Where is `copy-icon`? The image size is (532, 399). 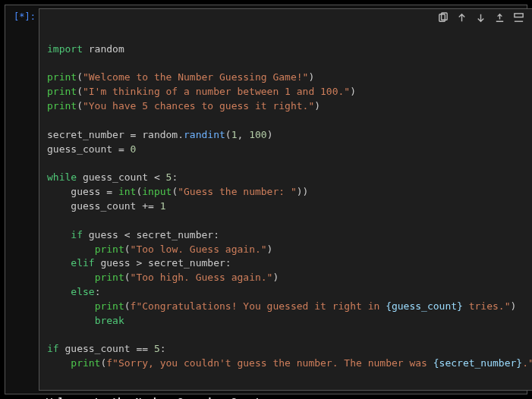
copy-icon is located at coordinates (443, 20).